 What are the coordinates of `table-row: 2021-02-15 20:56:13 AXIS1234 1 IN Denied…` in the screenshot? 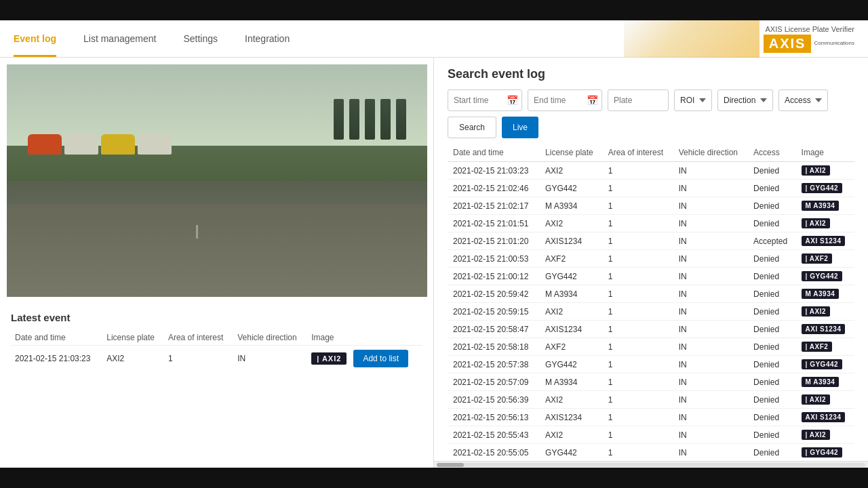 It's located at (651, 418).